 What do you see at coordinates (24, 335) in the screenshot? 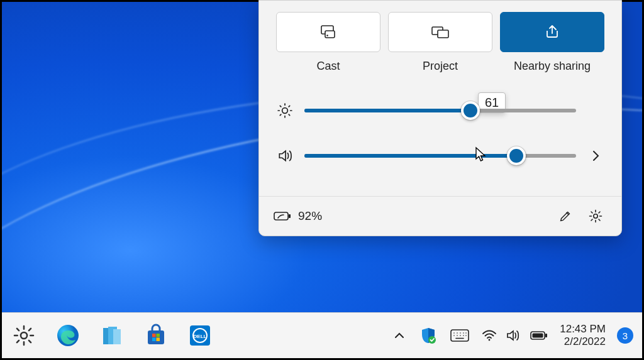
I see `taskbar-settings-button` at bounding box center [24, 335].